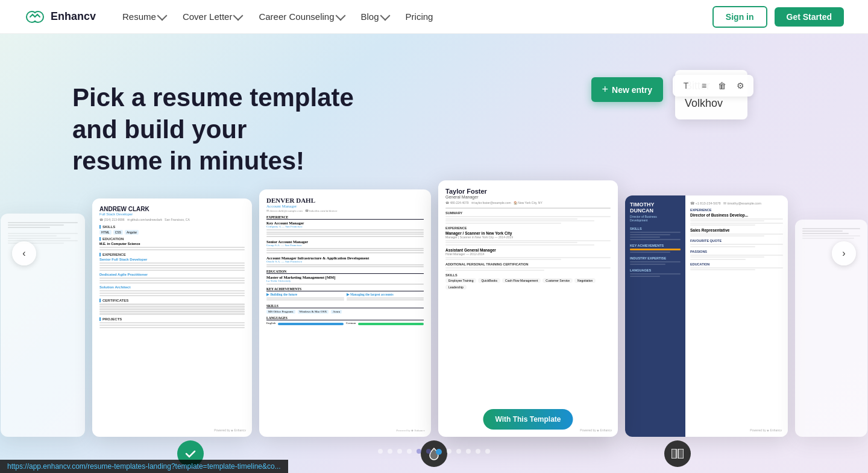 The image size is (868, 473). What do you see at coordinates (375, 17) in the screenshot?
I see `nav-item-blog: Blog` at bounding box center [375, 17].